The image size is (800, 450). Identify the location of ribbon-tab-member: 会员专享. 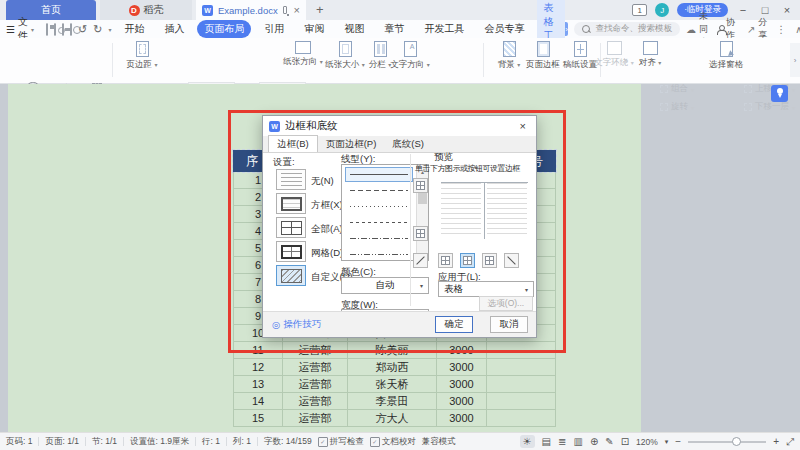
(504, 29).